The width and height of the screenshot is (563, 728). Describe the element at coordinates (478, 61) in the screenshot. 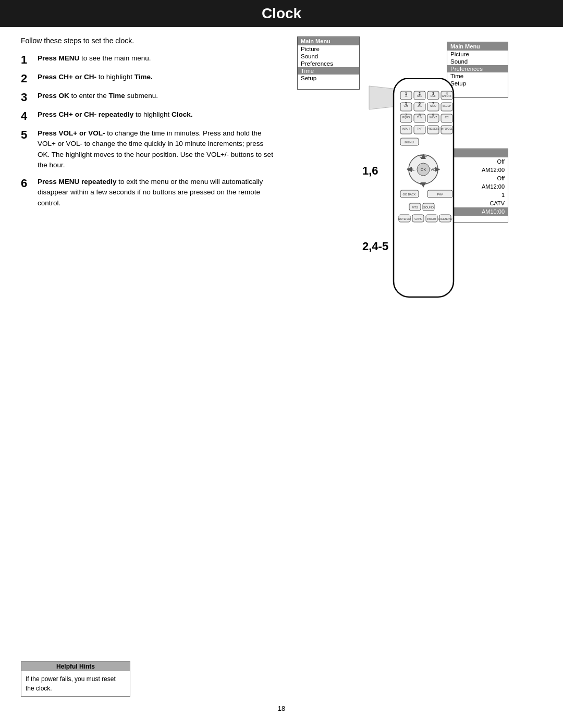

I see `main-menu-small-item-sound: Sound` at that location.